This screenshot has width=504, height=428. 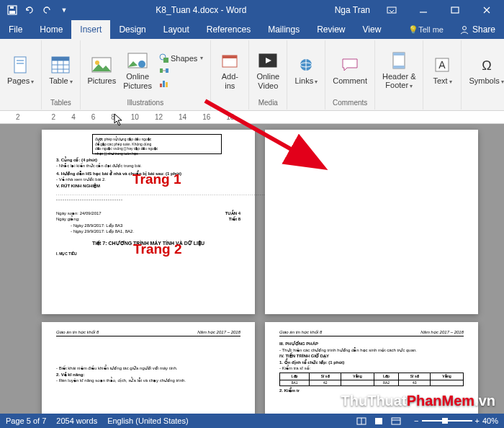 I want to click on group-tables: Table▾ Tables, so click(x=60, y=75).